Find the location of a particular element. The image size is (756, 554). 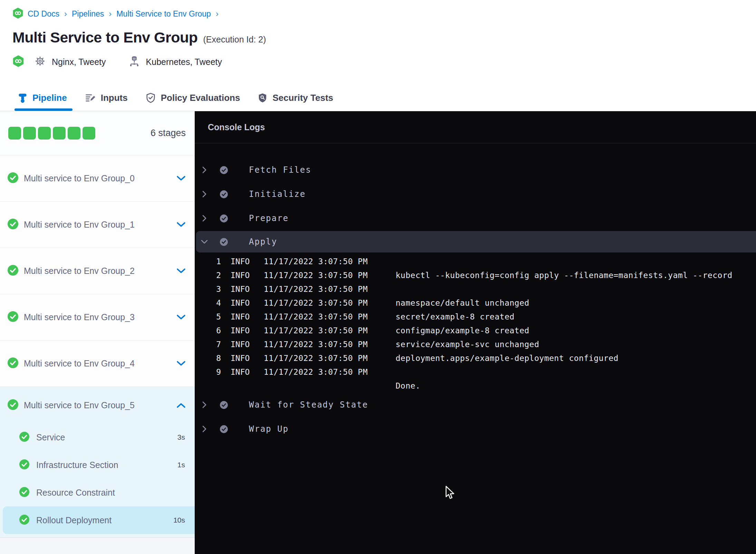

stage-count-label: 6 stages is located at coordinates (168, 133).